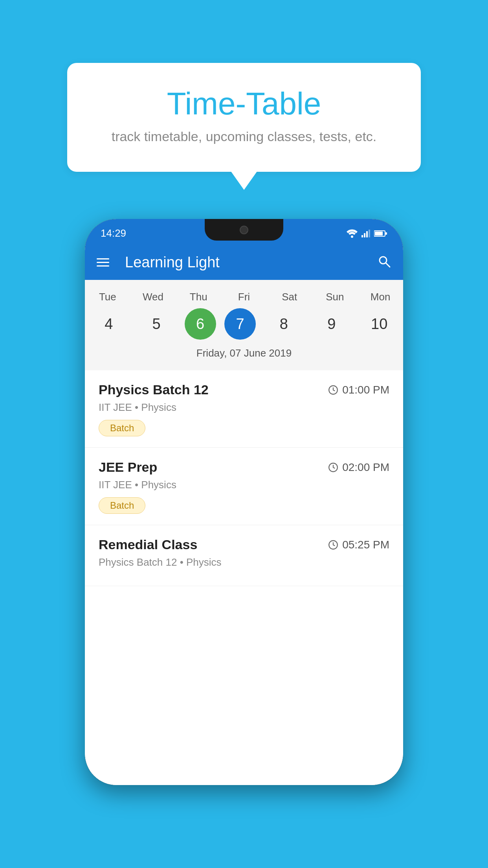 The width and height of the screenshot is (488, 868). What do you see at coordinates (284, 324) in the screenshot?
I see `date-8: 8` at bounding box center [284, 324].